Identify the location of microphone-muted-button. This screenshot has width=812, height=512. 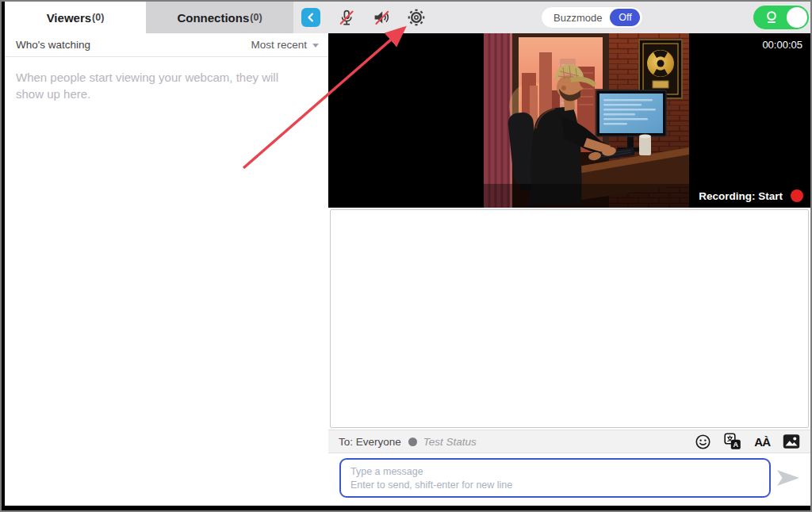
(347, 17).